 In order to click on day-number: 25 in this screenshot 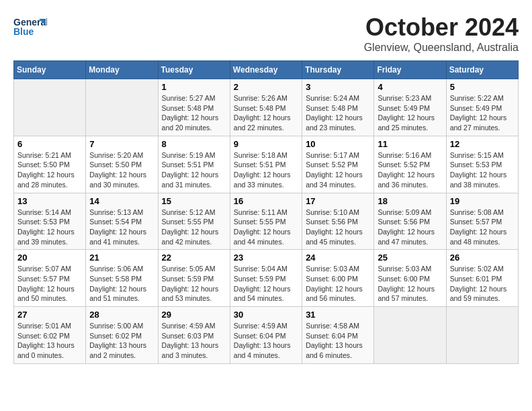, I will do `click(410, 258)`.